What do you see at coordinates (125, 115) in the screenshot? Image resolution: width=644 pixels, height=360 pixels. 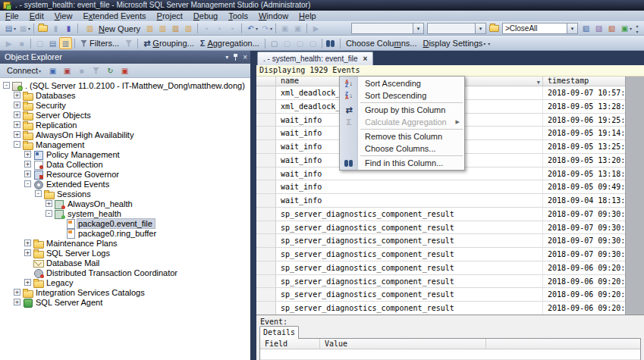 I see `tree-item-server-objects: +Server Objects` at bounding box center [125, 115].